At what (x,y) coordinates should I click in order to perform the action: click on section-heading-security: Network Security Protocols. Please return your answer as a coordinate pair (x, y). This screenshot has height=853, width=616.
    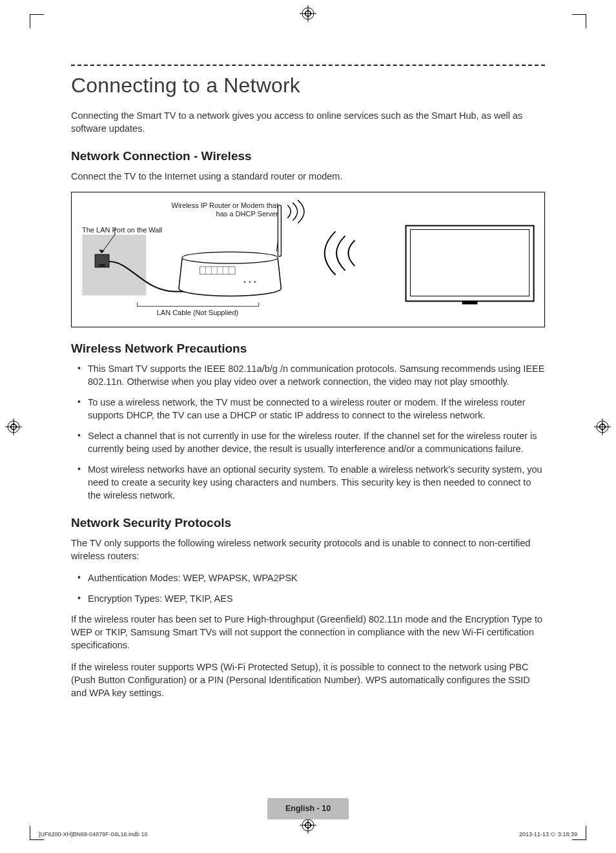
    Looking at the image, I should click on (308, 523).